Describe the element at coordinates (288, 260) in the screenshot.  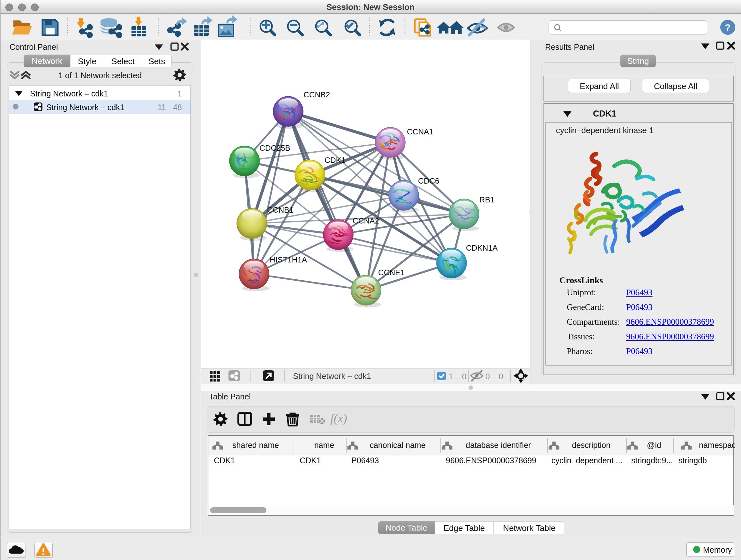
I see `svg-text: HIST1H1A` at that location.